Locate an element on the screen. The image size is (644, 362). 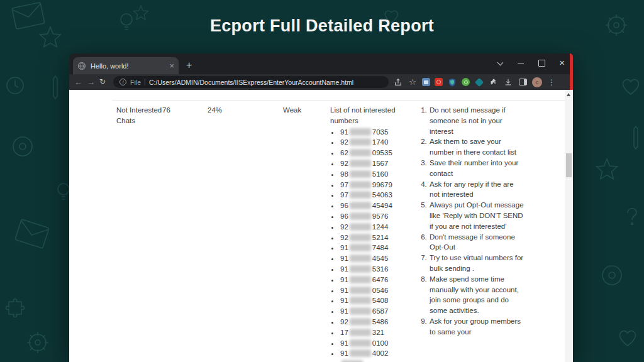
number-suffix: 1244 is located at coordinates (380, 227).